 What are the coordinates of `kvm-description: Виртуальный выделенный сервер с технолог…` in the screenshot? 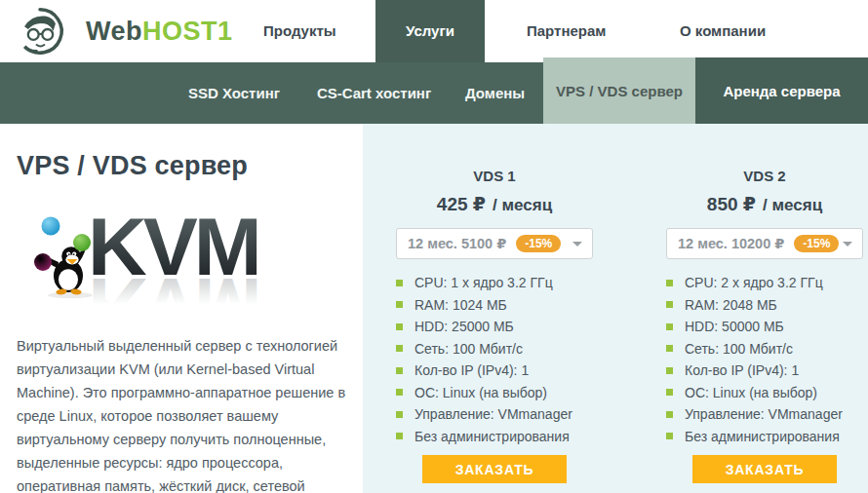 It's located at (191, 413).